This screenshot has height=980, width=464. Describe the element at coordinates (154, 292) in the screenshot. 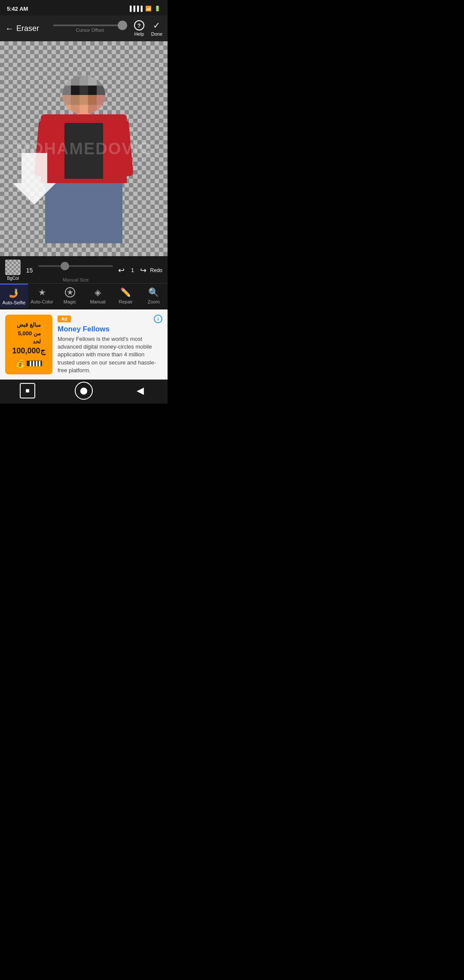

I see `zoom-icon: 🔍` at that location.